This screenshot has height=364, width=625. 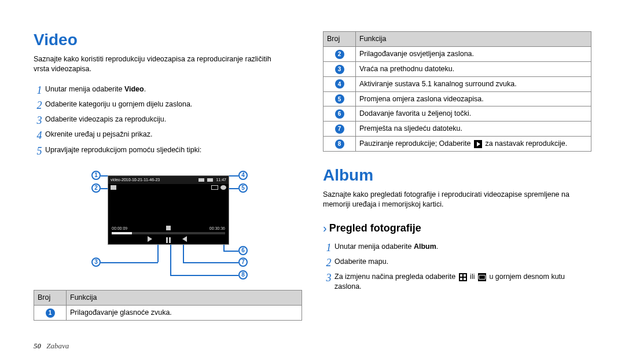 I want to click on row-text: Premješta na sljedeću datoteku., so click(x=473, y=129).